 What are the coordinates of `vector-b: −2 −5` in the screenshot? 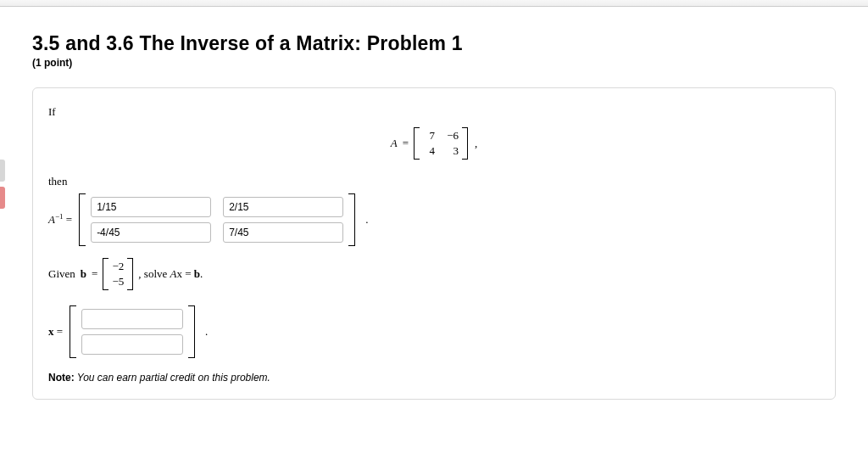 It's located at (118, 274).